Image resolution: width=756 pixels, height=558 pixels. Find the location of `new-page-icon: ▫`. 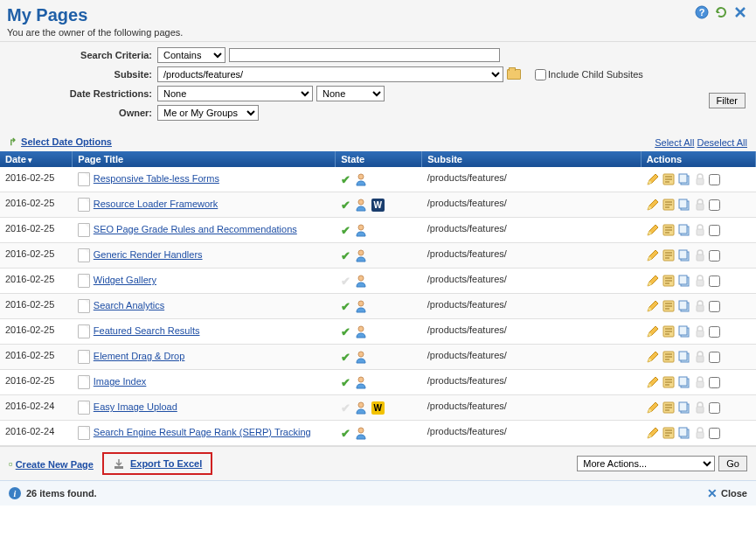

new-page-icon: ▫ is located at coordinates (10, 464).